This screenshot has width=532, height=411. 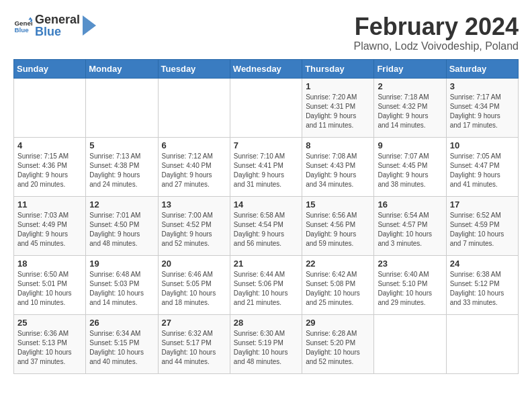 What do you see at coordinates (482, 167) in the screenshot?
I see `calendar-cell: 10Sunrise: 7:05 AM Sunset: 4:47 PM Dayli…` at bounding box center [482, 167].